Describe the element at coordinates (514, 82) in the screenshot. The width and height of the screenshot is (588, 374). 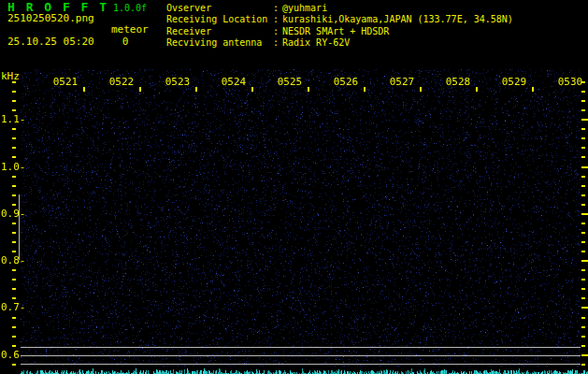
I see `time-tick-label: 0529` at that location.